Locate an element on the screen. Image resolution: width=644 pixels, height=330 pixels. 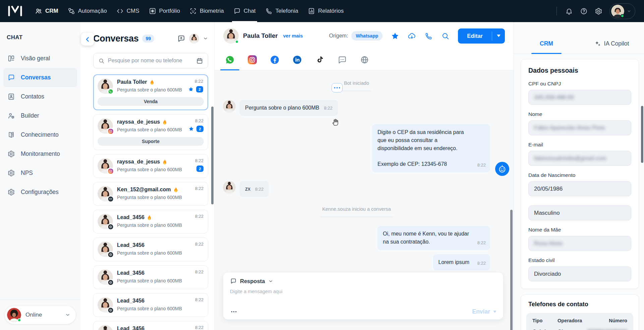
channel-tab-web is located at coordinates (365, 60).